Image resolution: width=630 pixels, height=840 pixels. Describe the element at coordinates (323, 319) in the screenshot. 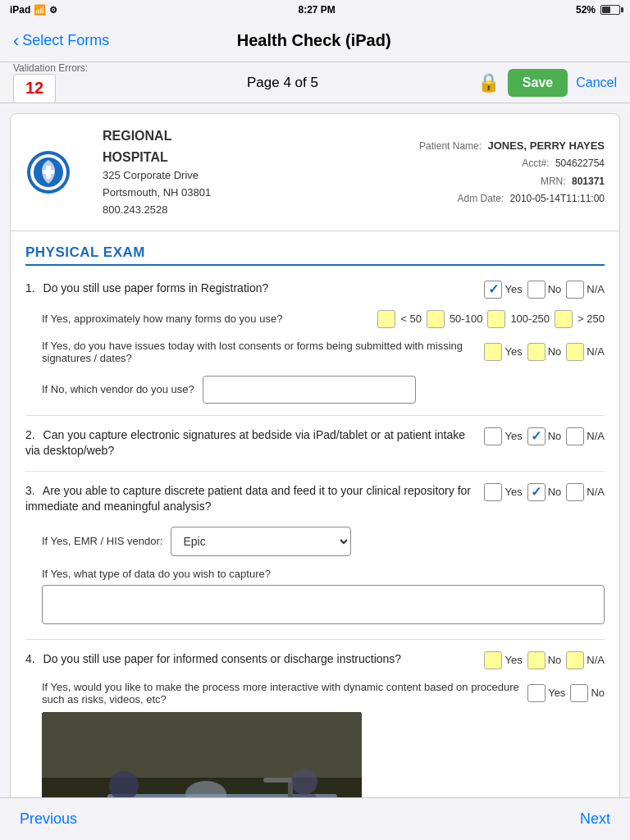

I see `sub-q1a-row: If Yes, approximately how many forms do …` at that location.